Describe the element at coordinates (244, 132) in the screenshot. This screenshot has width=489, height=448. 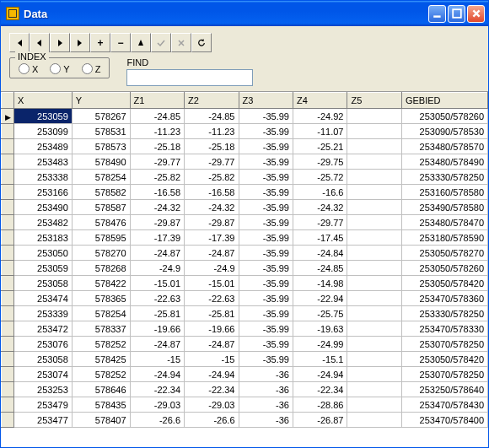
I see `table-row: 253099578531-11.23-11.23-35.99-11.072530…` at that location.